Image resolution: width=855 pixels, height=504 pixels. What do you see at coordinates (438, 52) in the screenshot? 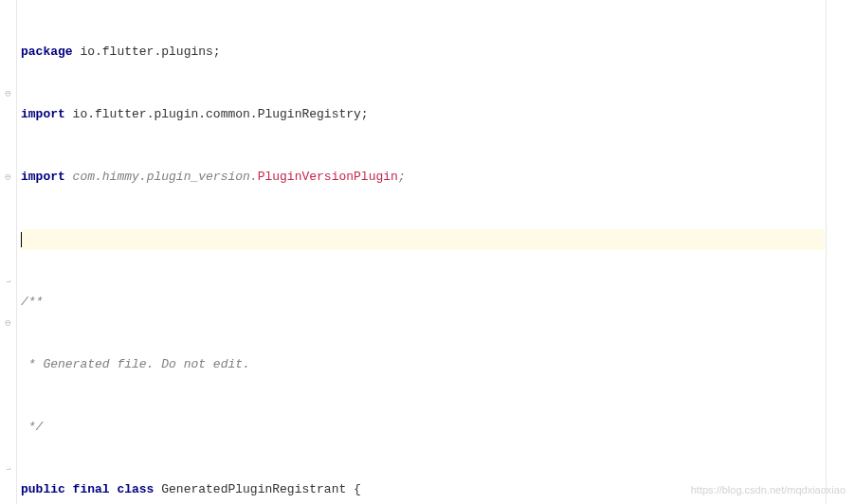
I see `code-line: package io.flutter.plugins;` at bounding box center [438, 52].